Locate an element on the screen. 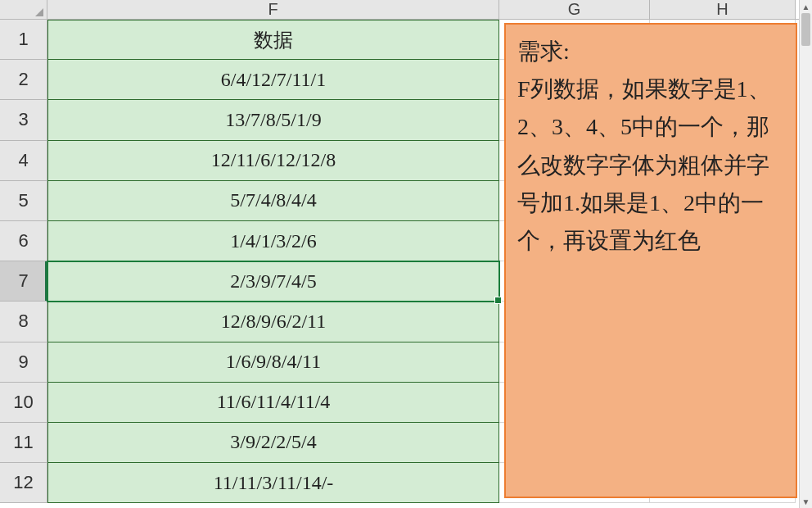 This screenshot has height=508, width=812. cell-F10: 11/6/11/4/11/4 is located at coordinates (273, 403).